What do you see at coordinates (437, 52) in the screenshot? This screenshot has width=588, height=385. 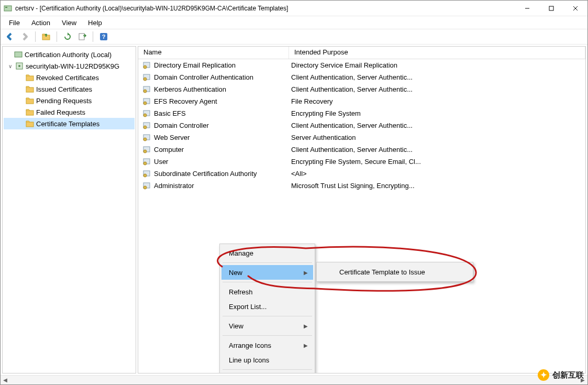 I see `col-purpose: Intended Purpose` at bounding box center [437, 52].